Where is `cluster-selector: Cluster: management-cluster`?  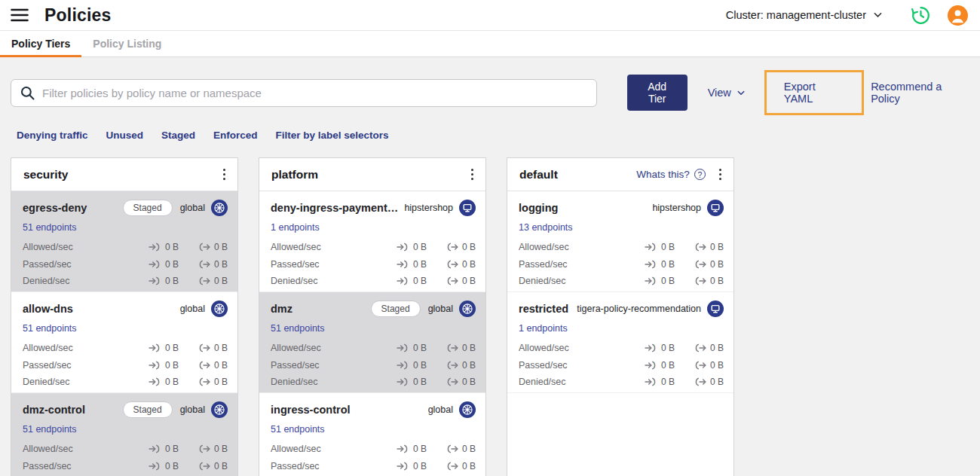 cluster-selector: Cluster: management-cluster is located at coordinates (804, 15).